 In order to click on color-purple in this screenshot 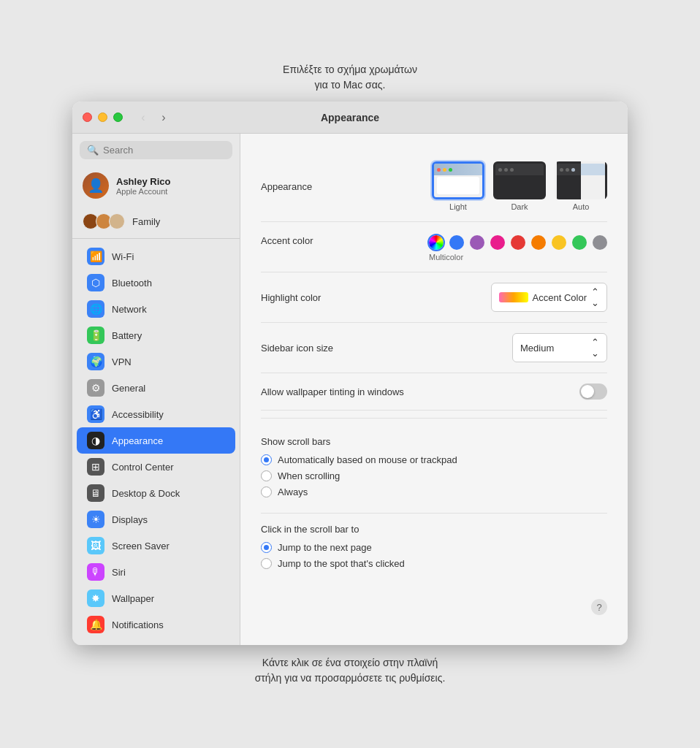, I will do `click(477, 243)`.